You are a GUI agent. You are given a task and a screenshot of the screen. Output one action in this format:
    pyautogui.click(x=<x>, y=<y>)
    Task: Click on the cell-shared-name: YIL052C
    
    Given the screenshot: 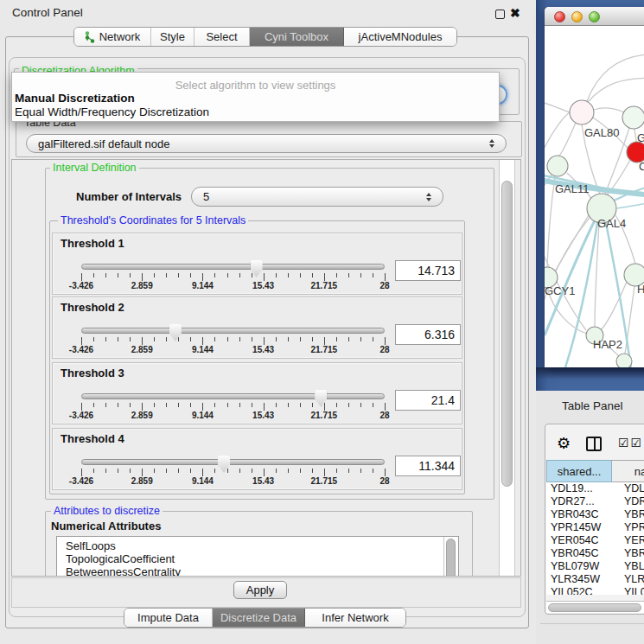 What is the action you would take?
    pyautogui.click(x=579, y=590)
    